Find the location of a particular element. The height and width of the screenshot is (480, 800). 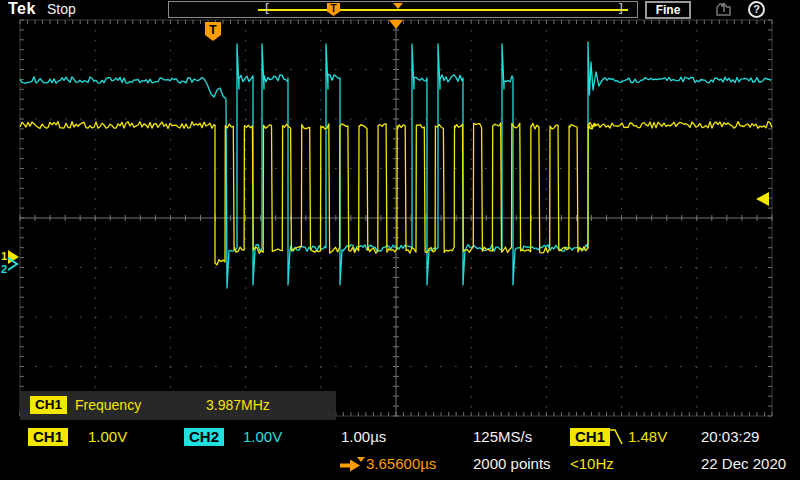

trigger-t-badge: T is located at coordinates (213, 32).